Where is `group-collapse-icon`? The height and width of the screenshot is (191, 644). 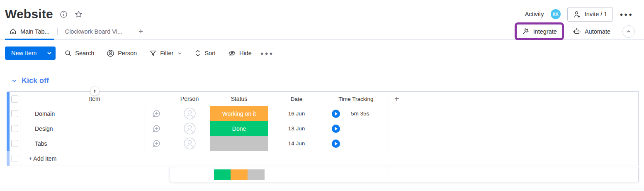 group-collapse-icon is located at coordinates (14, 81).